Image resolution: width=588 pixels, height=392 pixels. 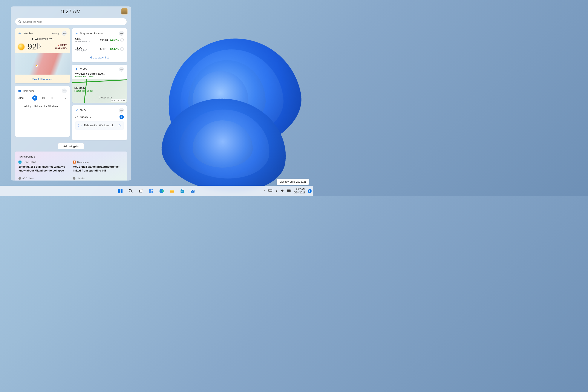 I want to click on stocks-icon, so click(x=77, y=33).